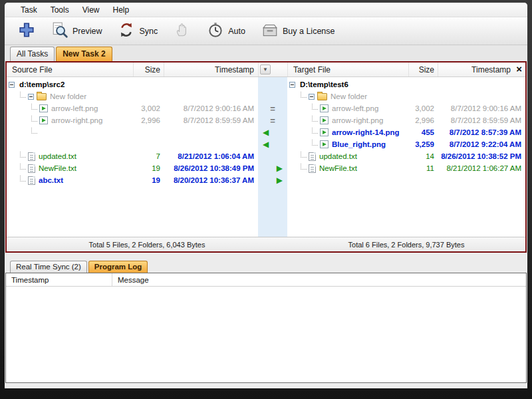 The height and width of the screenshot is (399, 532). Describe the element at coordinates (148, 108) in the screenshot. I see `source-size-cell: 3,002` at that location.